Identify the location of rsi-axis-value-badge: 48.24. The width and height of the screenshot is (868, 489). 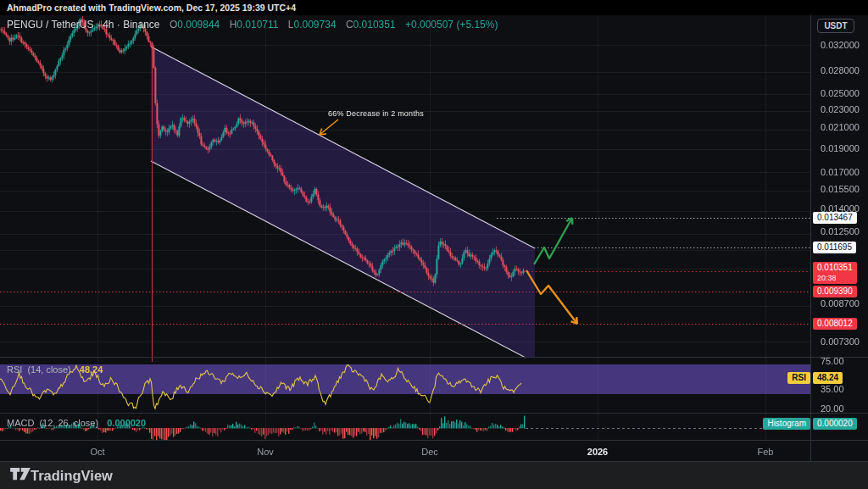
(827, 378).